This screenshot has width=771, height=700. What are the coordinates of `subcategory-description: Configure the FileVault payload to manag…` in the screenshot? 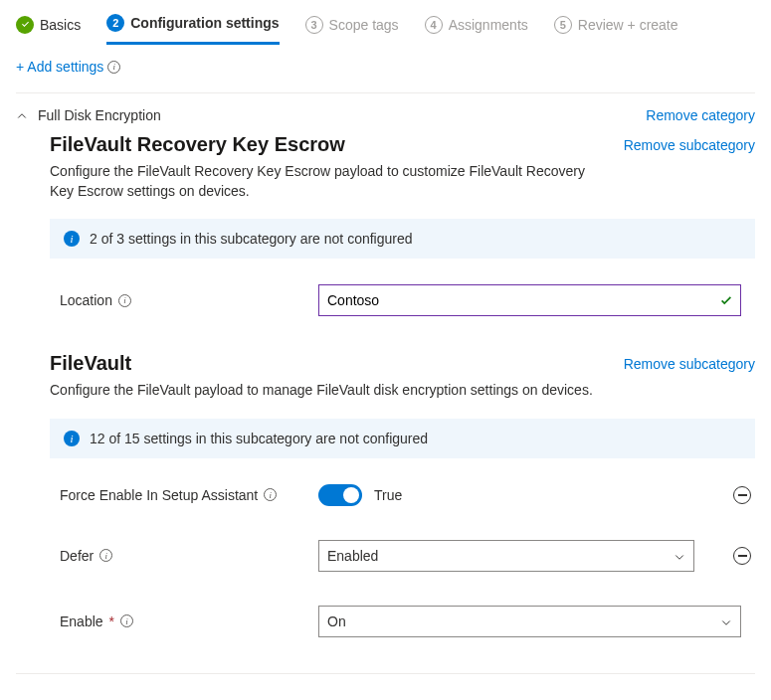 It's located at (328, 391).